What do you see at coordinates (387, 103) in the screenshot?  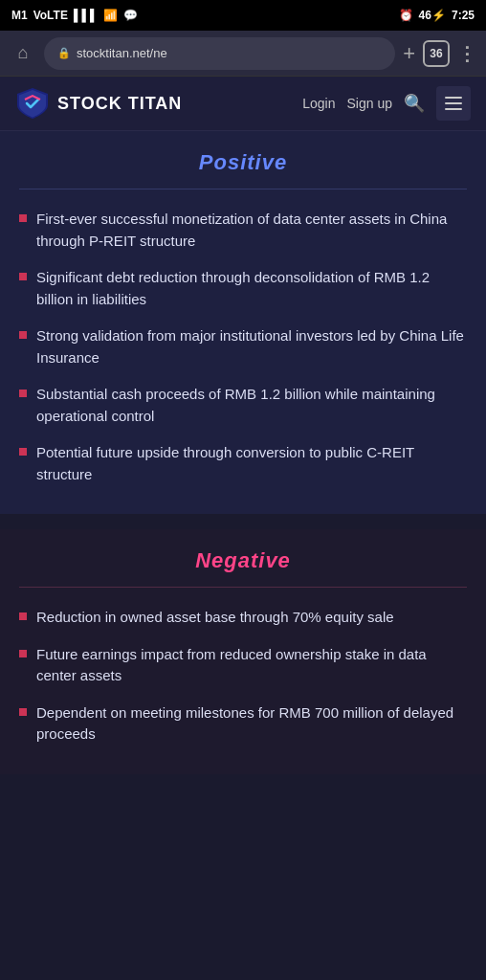 I see `nav-links: Login Sign up 🔍` at bounding box center [387, 103].